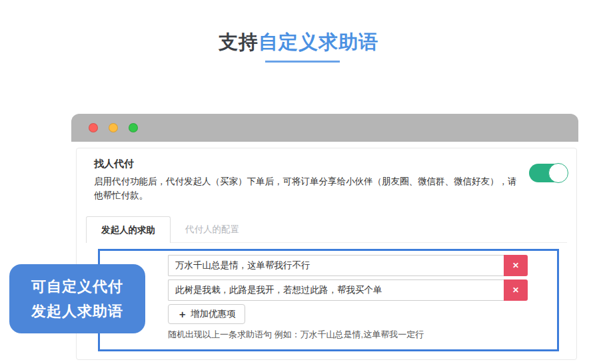  What do you see at coordinates (302, 61) in the screenshot?
I see `title-underline` at bounding box center [302, 61].